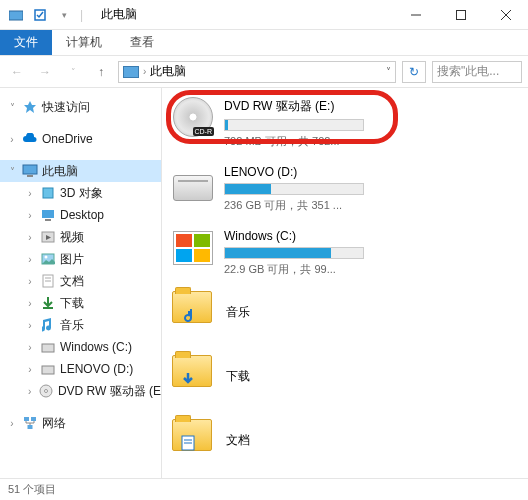 The image size is (528, 500). What do you see at coordinates (119, 14) in the screenshot?
I see `window-title: 此电脑` at bounding box center [119, 14].